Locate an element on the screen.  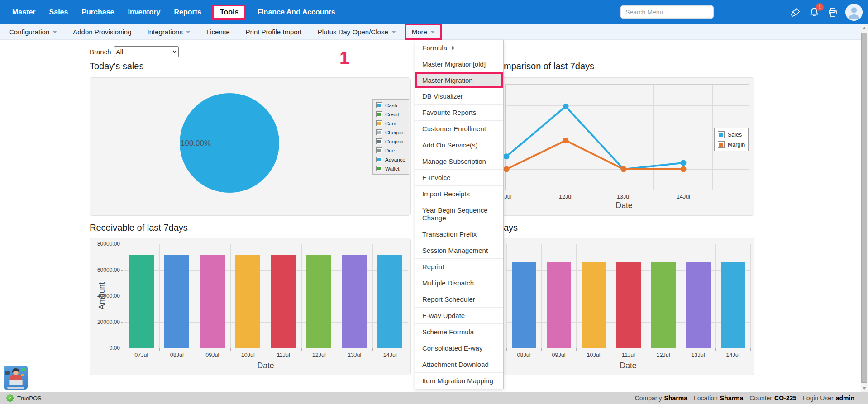
dropdown-item-reprint: Reprint is located at coordinates (459, 267).